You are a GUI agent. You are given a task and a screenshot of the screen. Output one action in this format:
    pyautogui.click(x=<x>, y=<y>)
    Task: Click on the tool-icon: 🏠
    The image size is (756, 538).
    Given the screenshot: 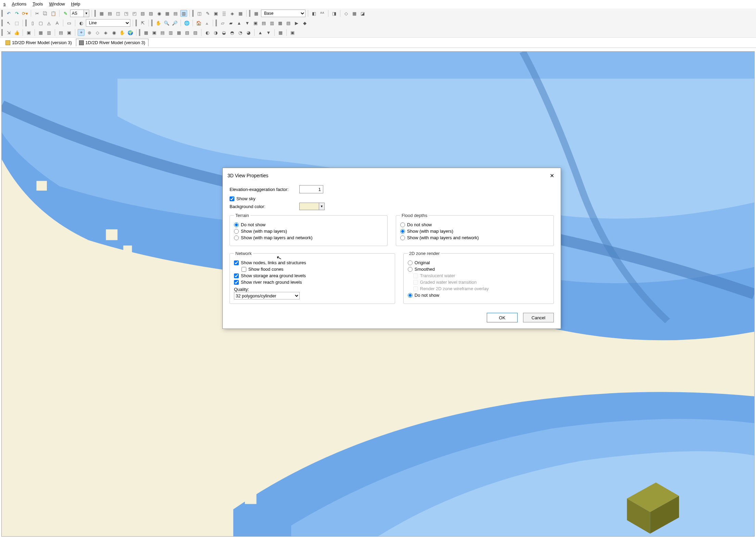 What is the action you would take?
    pyautogui.click(x=199, y=23)
    